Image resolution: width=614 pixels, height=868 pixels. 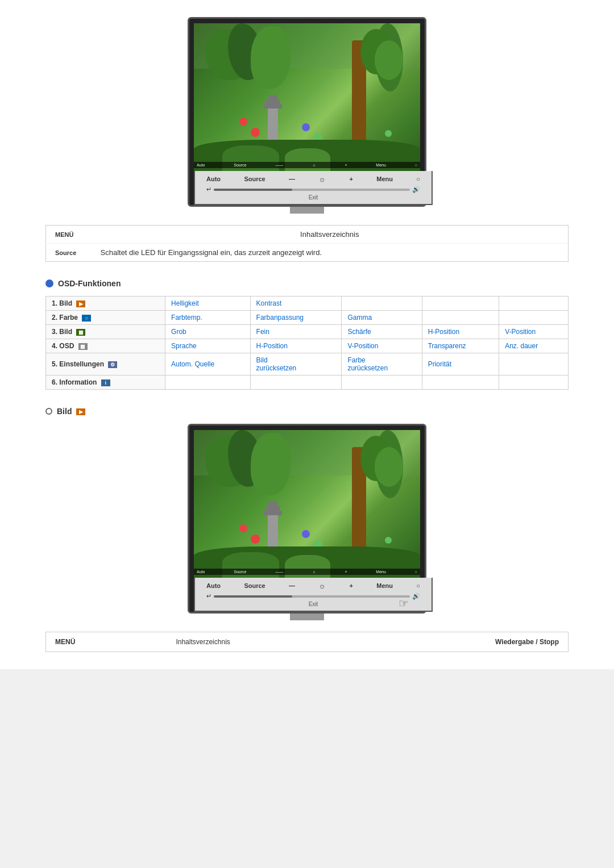 What do you see at coordinates (322, 179) in the screenshot?
I see `brightness-icon: ☼` at bounding box center [322, 179].